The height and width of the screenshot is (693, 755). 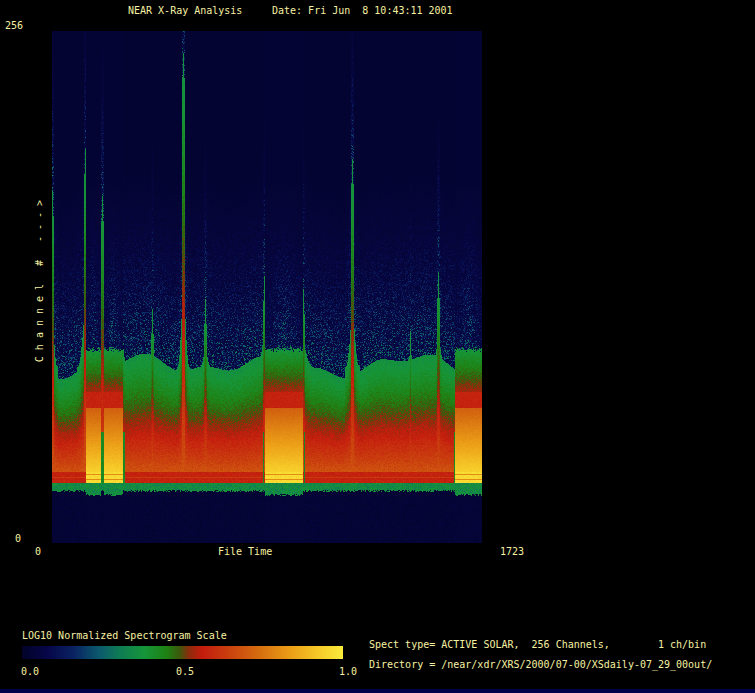 I want to click on window-title: NEAR X-Ray Analysis, so click(x=185, y=11).